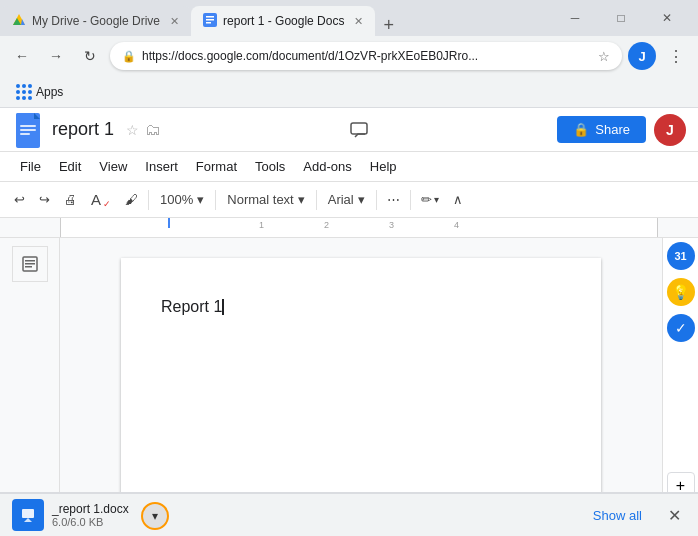  Describe the element at coordinates (30, 166) in the screenshot. I see `menu-file: File` at that location.